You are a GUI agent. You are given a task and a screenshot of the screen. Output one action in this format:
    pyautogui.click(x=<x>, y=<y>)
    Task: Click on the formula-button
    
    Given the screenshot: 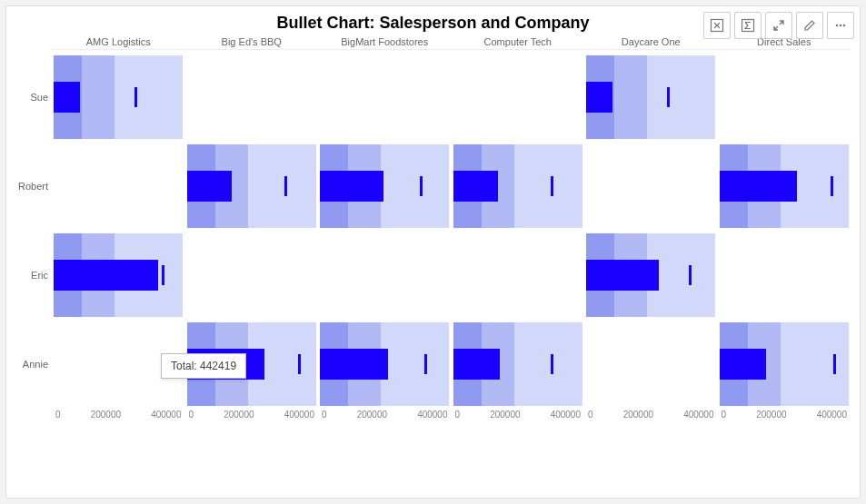 What is the action you would take?
    pyautogui.click(x=748, y=25)
    